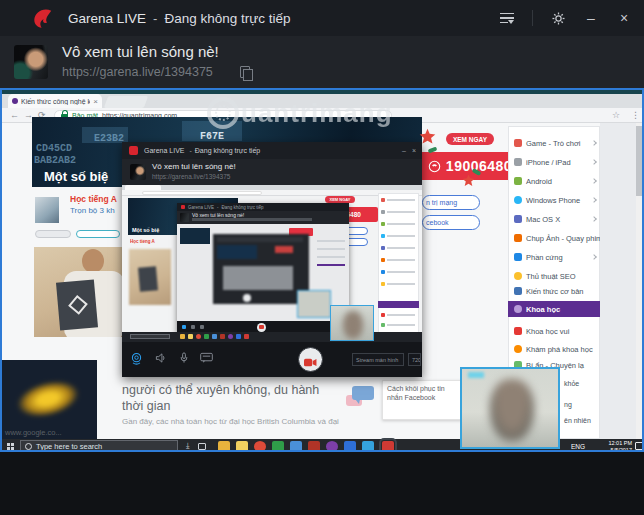 The height and width of the screenshot is (515, 644). I want to click on tab-title: Kiến thức công nghệ kh, so click(56, 102).